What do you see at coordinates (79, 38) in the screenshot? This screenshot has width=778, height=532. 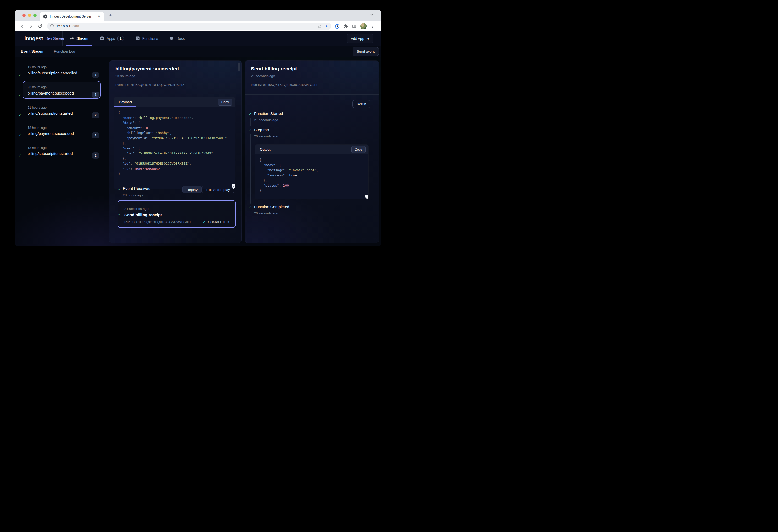 I see `nav-item-stream: Stream` at bounding box center [79, 38].